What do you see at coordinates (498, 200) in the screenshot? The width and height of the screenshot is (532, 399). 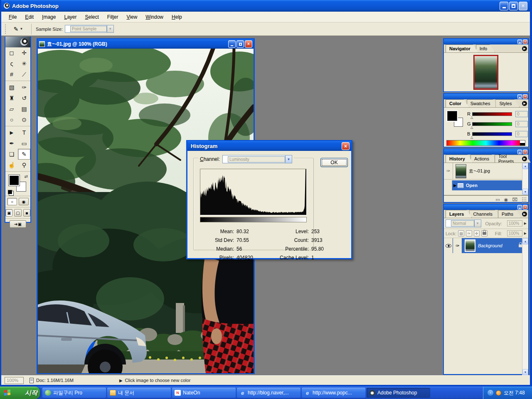 I see `new-document-from-state-button: ▭` at bounding box center [498, 200].